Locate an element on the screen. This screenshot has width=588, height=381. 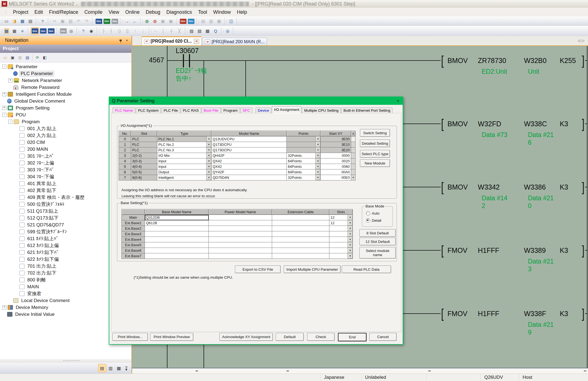
monitor-write-icon: ▣ is located at coordinates (163, 21).